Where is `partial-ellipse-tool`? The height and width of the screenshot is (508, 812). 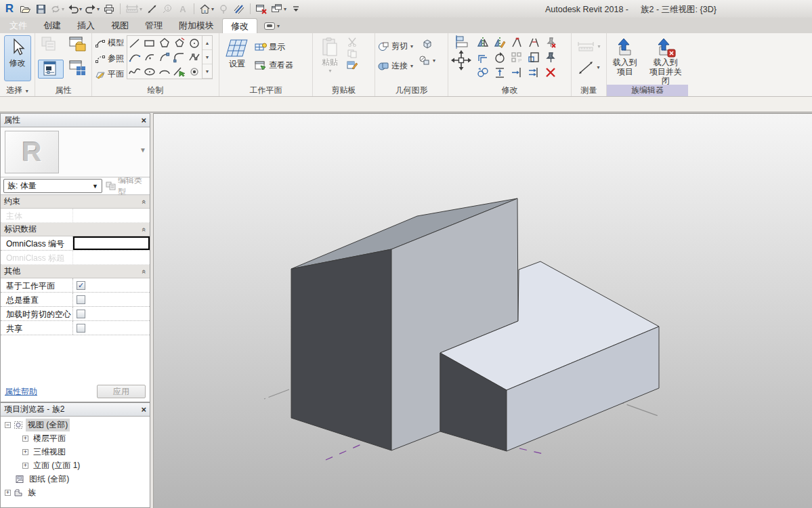 partial-ellipse-tool is located at coordinates (165, 72).